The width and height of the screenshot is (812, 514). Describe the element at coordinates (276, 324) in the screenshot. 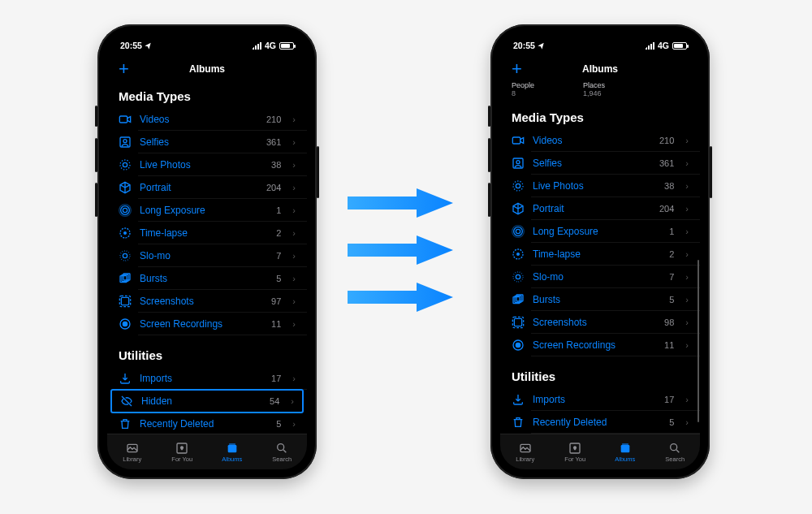

I see `row-count: 11` at that location.